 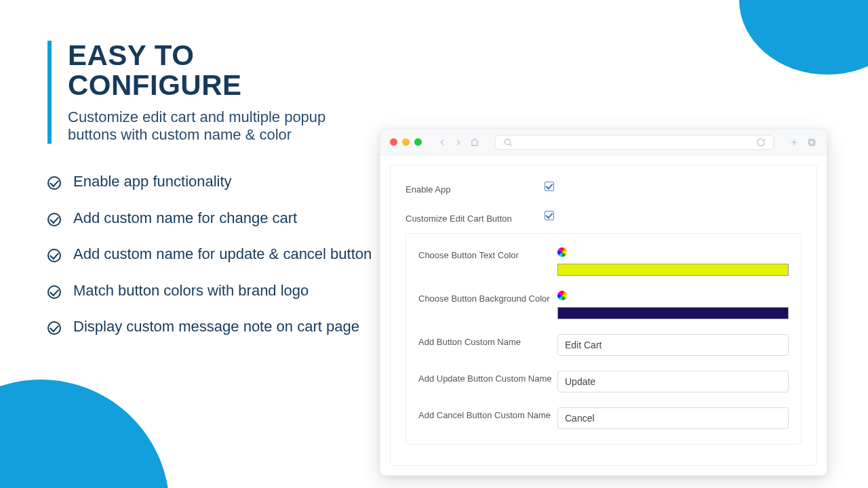 What do you see at coordinates (418, 142) in the screenshot?
I see `maximize-window-icon` at bounding box center [418, 142].